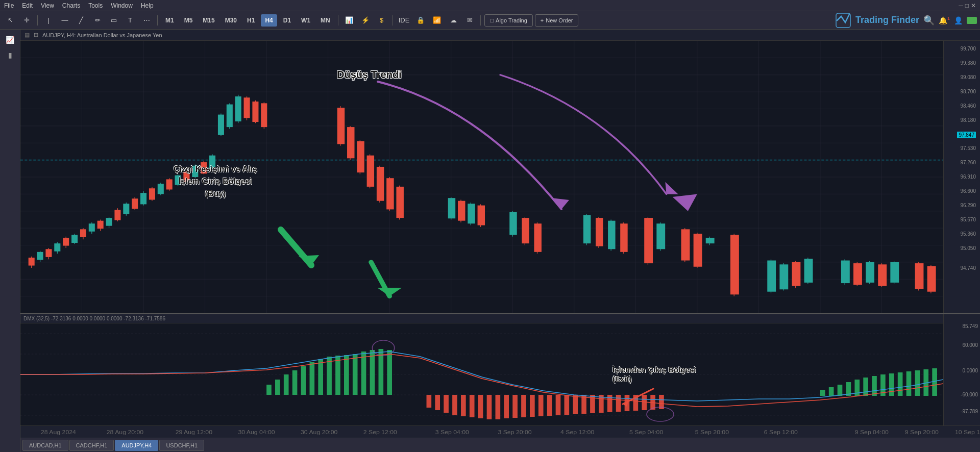  I want to click on cloud-btn: ☁, so click(453, 20).